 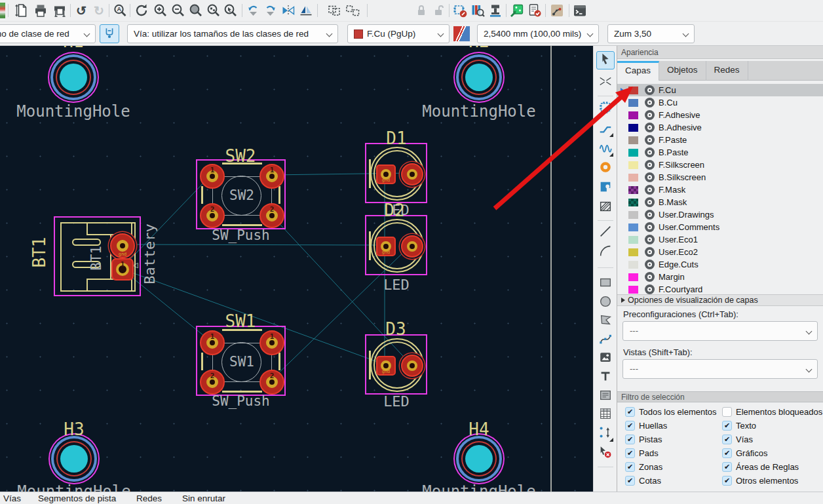 I want to click on flip-board-view-button, so click(x=288, y=10).